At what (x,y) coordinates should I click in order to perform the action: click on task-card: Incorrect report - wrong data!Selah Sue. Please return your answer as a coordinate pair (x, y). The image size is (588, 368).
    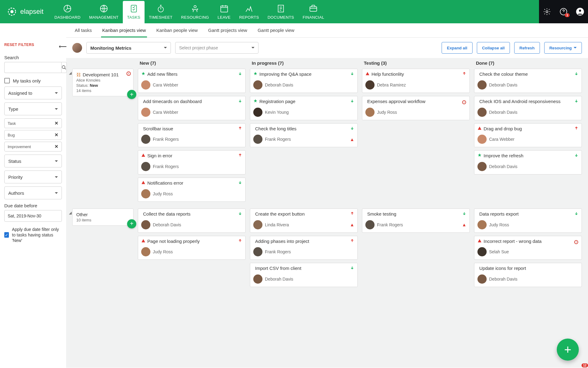
    Looking at the image, I should click on (528, 248).